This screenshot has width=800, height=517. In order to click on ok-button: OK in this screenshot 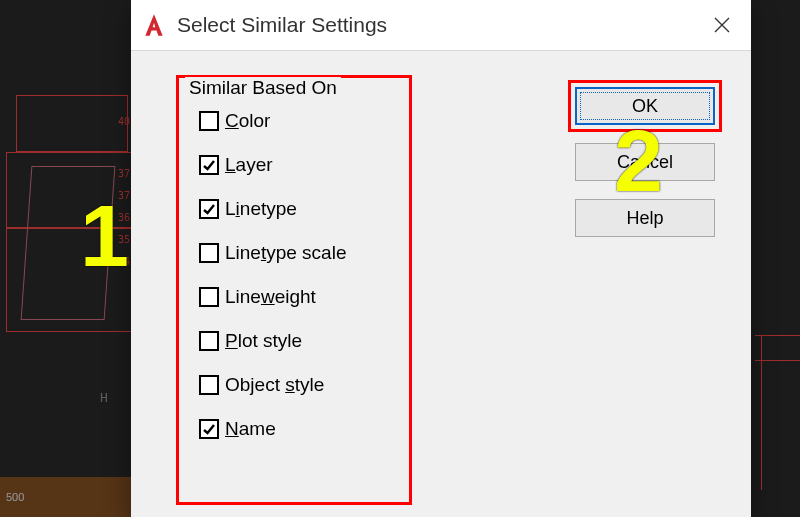, I will do `click(645, 106)`.